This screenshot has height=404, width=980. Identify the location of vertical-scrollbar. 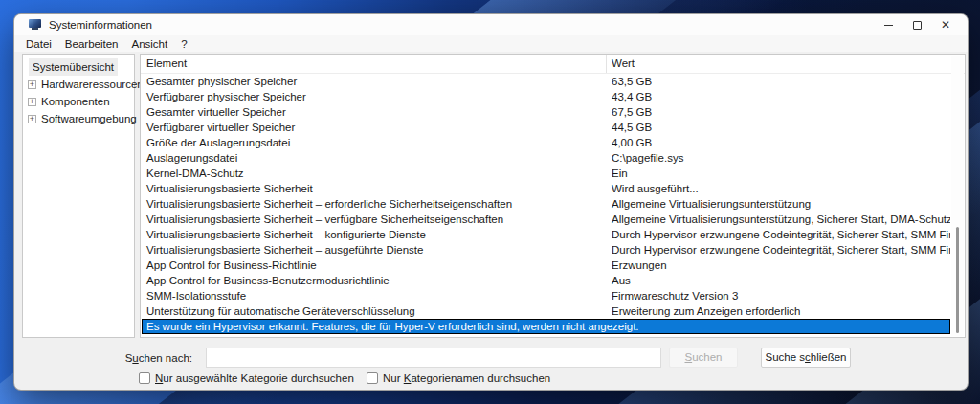
(957, 195).